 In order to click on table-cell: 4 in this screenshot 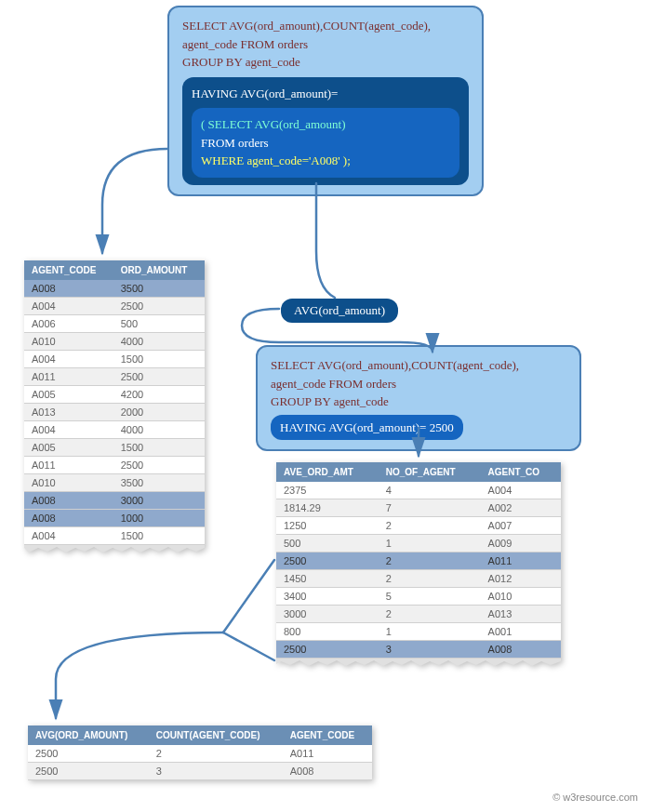, I will do `click(430, 491)`.